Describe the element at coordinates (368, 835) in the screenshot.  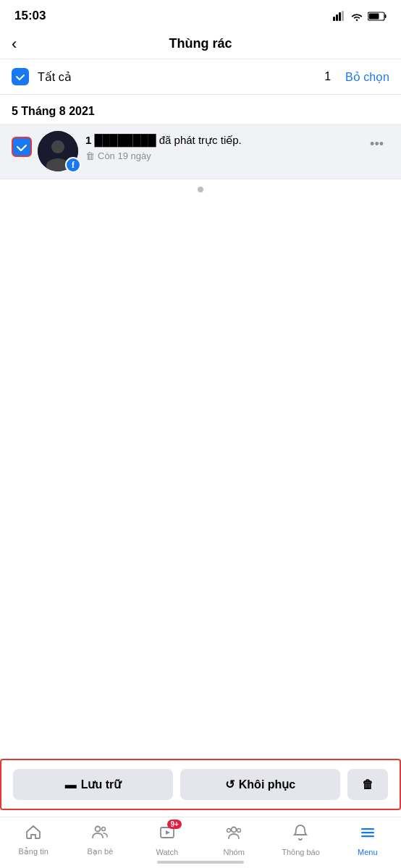
I see `menu-icon` at that location.